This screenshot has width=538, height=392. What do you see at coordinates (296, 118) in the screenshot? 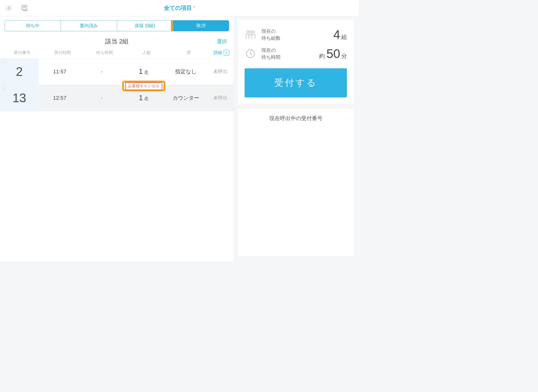
I see `calling-title: 現在呼出中の受付番号` at bounding box center [296, 118].